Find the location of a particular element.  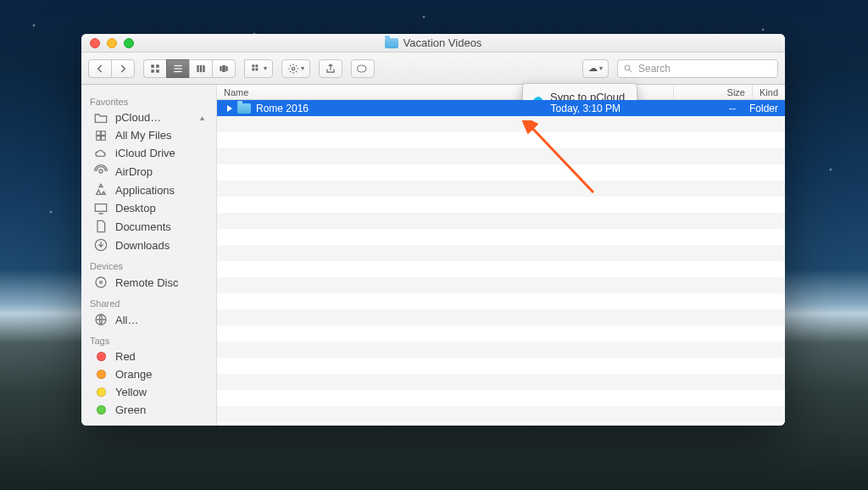

sidebar: Favorites pCloud… ▴All My FilesiCloud Dr… is located at coordinates (149, 255).